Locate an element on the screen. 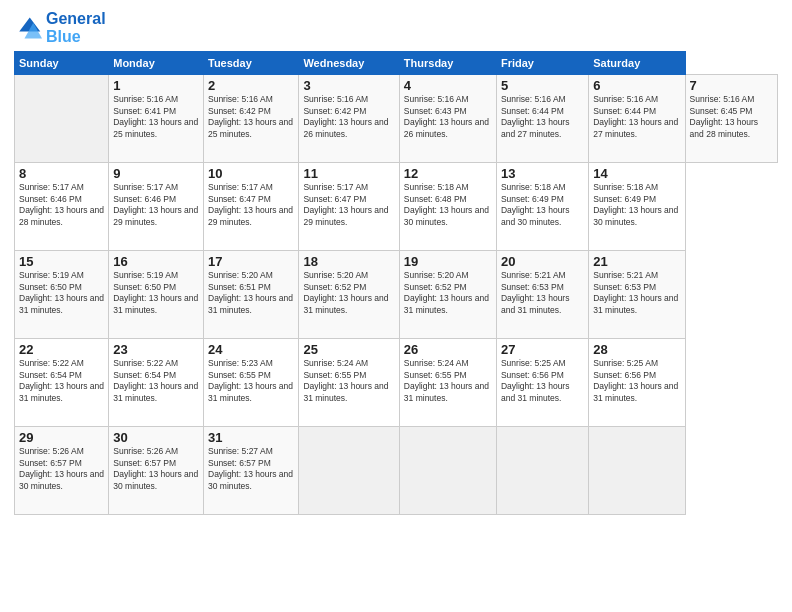 The width and height of the screenshot is (792, 612). day-info: Sunrise: 5:27 AMSunset: 6:57 PMDaylight:… is located at coordinates (251, 469).